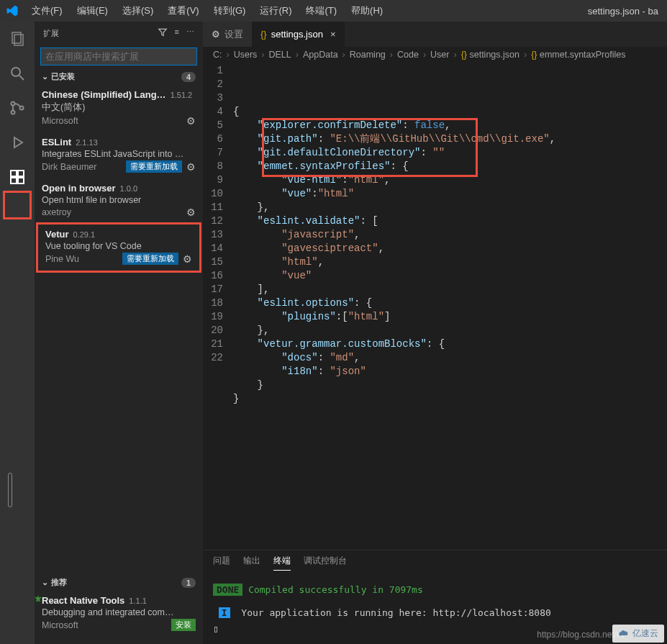 The image size is (667, 644). I want to click on recommended-count-badge: 1, so click(189, 583).